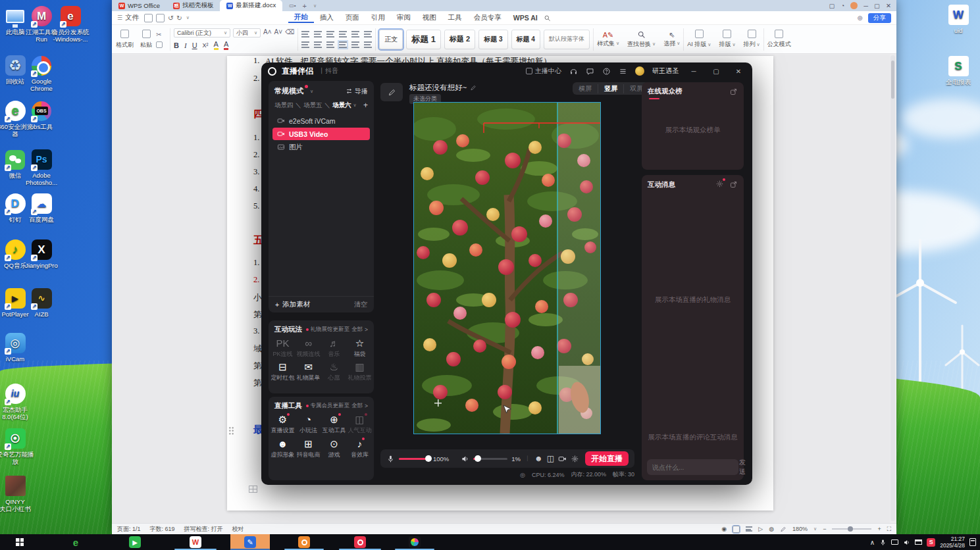 The image size is (980, 550). What do you see at coordinates (488, 18) in the screenshot?
I see `ribbon-tab-member: 会员专享` at bounding box center [488, 18].